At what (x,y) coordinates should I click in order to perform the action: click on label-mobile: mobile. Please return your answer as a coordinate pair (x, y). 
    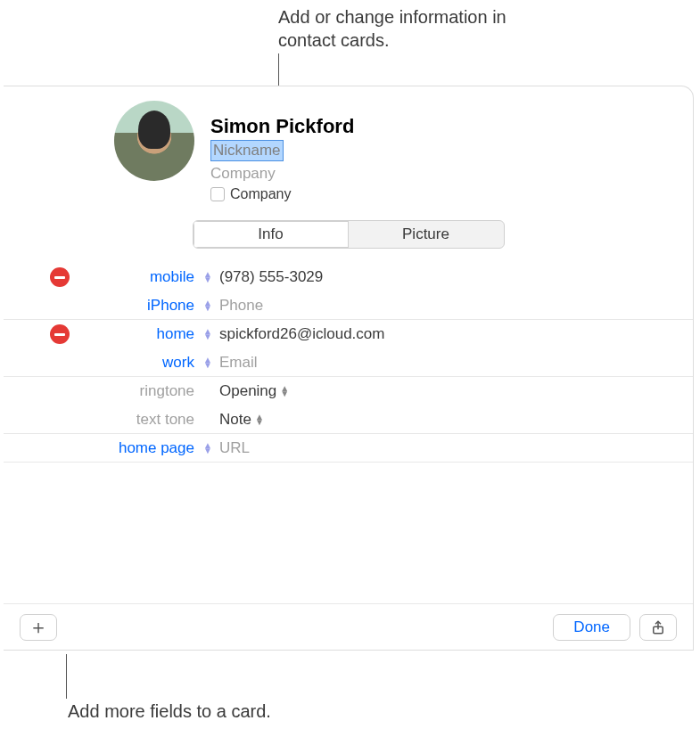
    Looking at the image, I should click on (136, 277).